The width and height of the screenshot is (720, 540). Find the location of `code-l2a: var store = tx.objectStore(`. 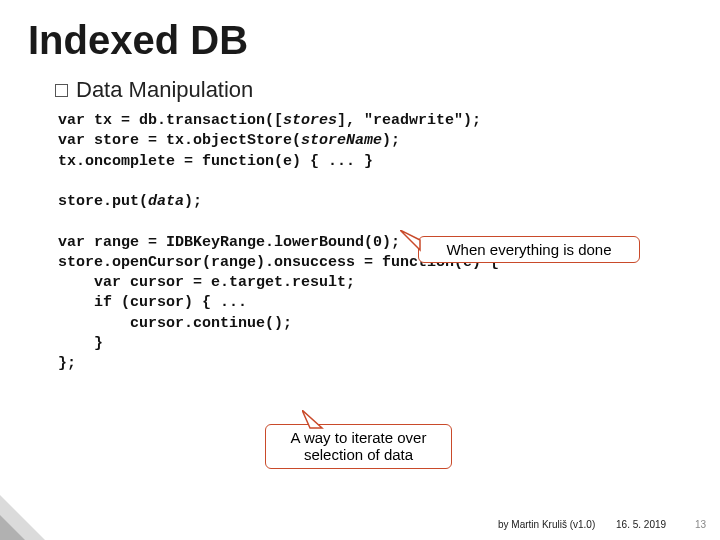

code-l2a: var store = tx.objectStore( is located at coordinates (180, 140).